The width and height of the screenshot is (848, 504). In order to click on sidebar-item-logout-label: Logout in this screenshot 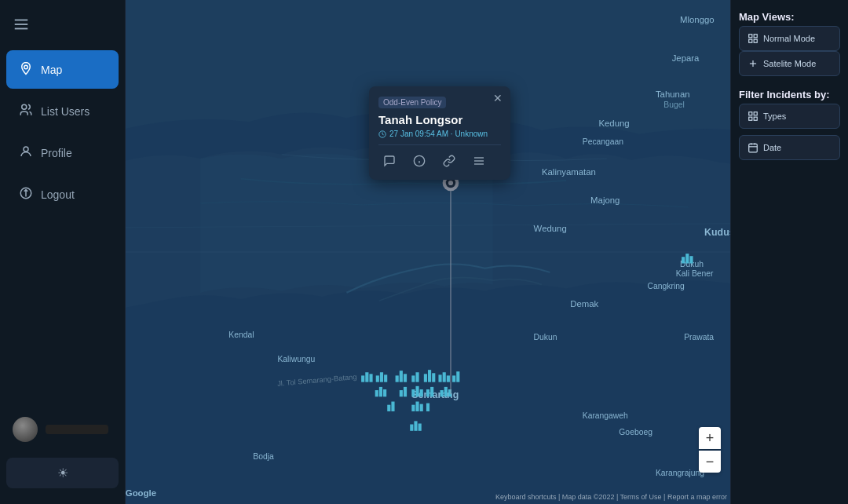, I will do `click(58, 195)`.